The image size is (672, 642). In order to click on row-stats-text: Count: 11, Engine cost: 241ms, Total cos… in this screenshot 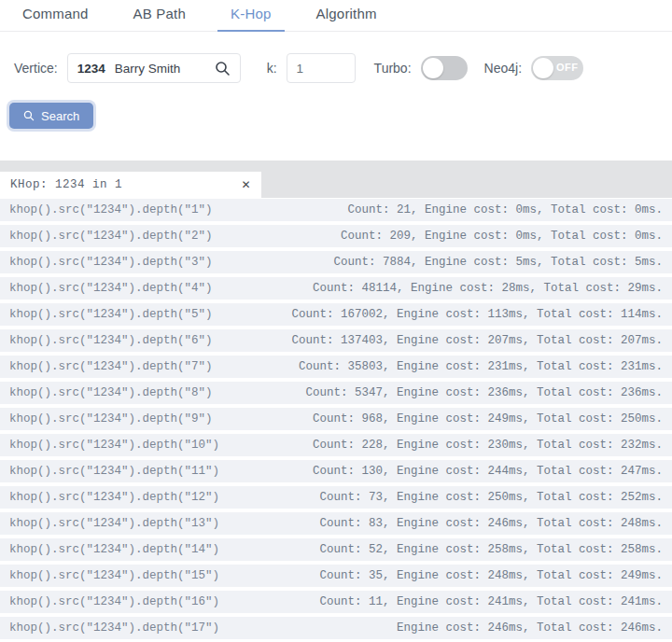, I will do `click(491, 602)`.